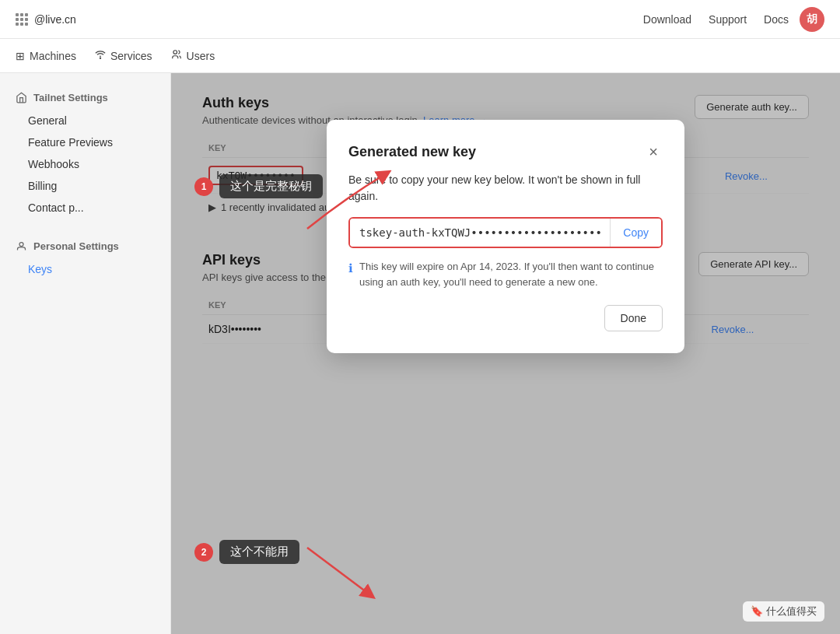 The width and height of the screenshot is (840, 634). Describe the element at coordinates (247, 552) in the screenshot. I see `annotation-2: 2 这个不能用` at that location.